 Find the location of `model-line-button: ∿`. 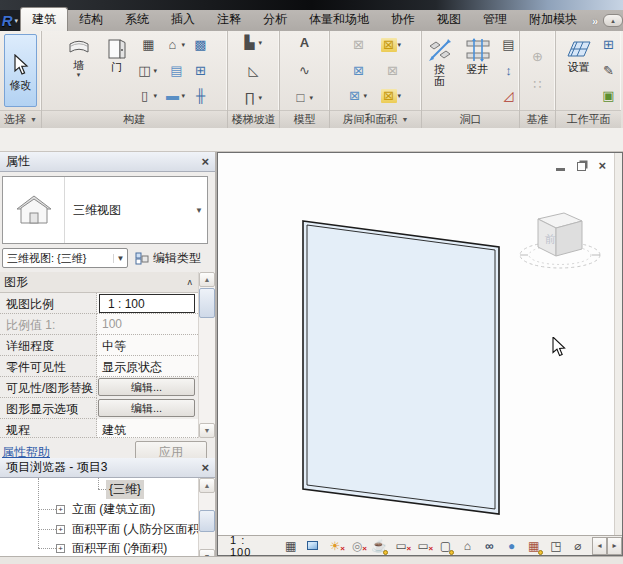

model-line-button: ∿ is located at coordinates (305, 71).